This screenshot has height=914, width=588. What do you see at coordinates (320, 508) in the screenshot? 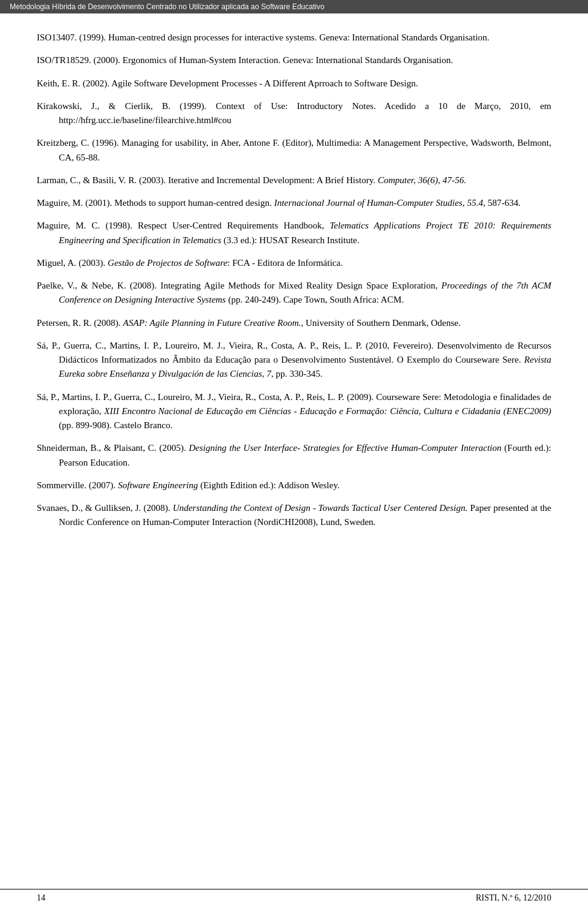
I see `ref-svanaes-italic: Understanding the Context of Design - To…` at bounding box center [320, 508].